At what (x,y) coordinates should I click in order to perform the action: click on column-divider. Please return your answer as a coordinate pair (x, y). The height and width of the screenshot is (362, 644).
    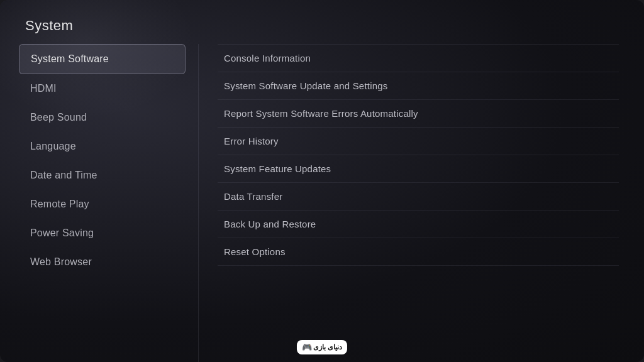
    Looking at the image, I should click on (199, 203).